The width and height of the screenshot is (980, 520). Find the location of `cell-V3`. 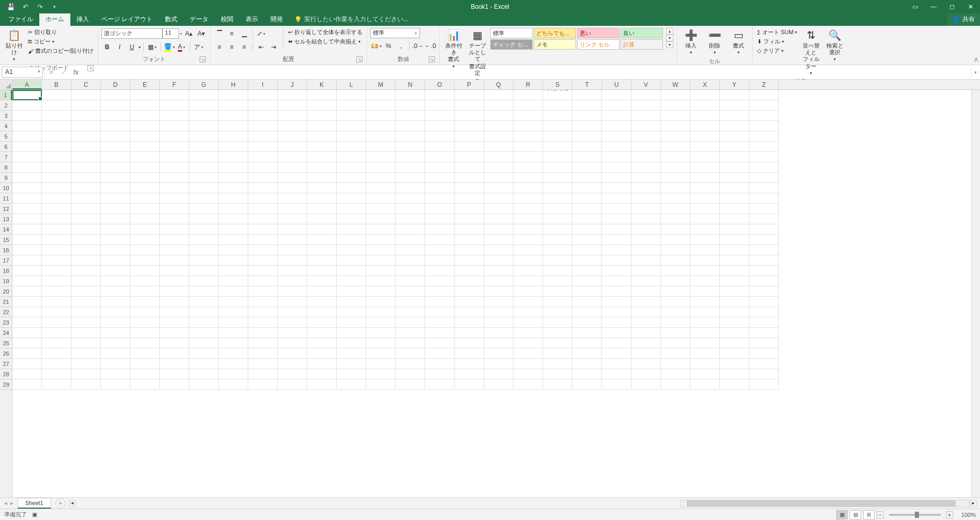

cell-V3 is located at coordinates (646, 116).